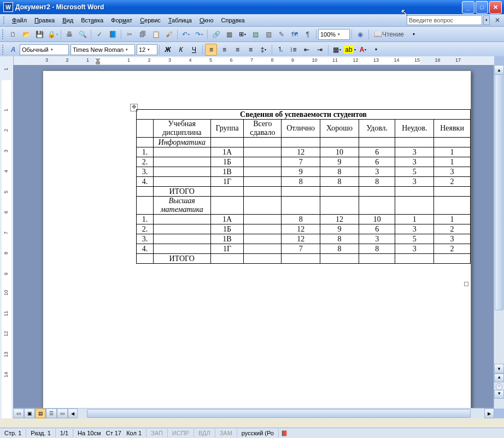  What do you see at coordinates (168, 50) in the screenshot?
I see `bold-button: Ж` at bounding box center [168, 50].